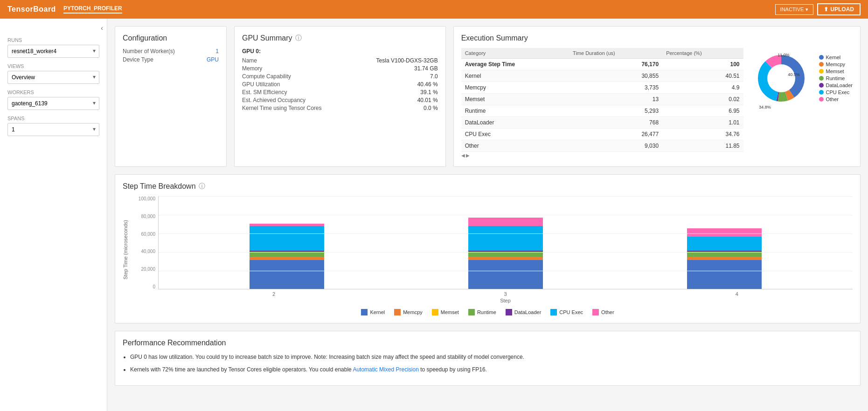  What do you see at coordinates (807, 9) in the screenshot?
I see `status-arrow: ▾` at bounding box center [807, 9].